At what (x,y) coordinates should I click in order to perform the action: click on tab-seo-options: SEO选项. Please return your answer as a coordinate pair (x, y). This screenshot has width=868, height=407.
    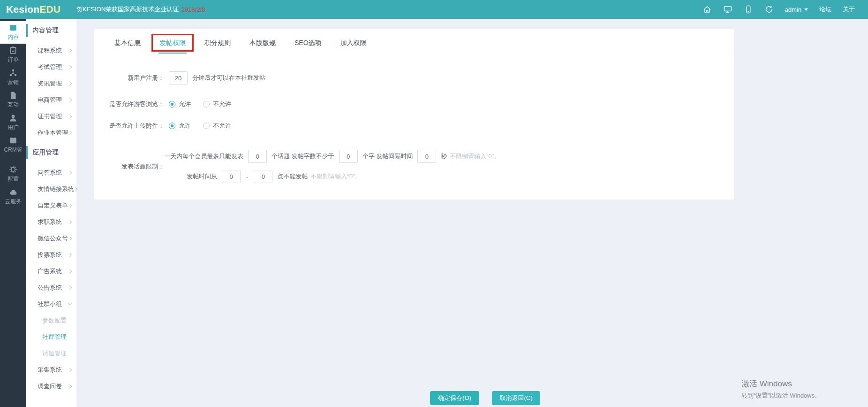
    Looking at the image, I should click on (308, 43).